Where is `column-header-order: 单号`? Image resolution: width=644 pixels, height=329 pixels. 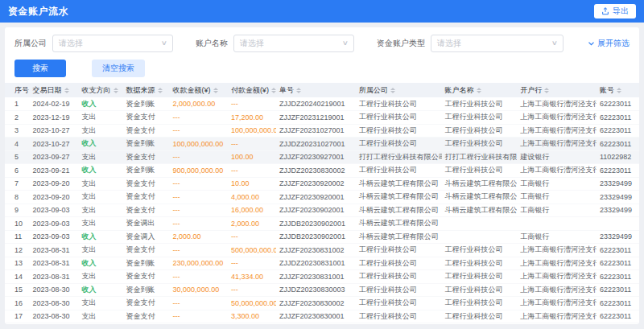 column-header-order: 单号 is located at coordinates (316, 90).